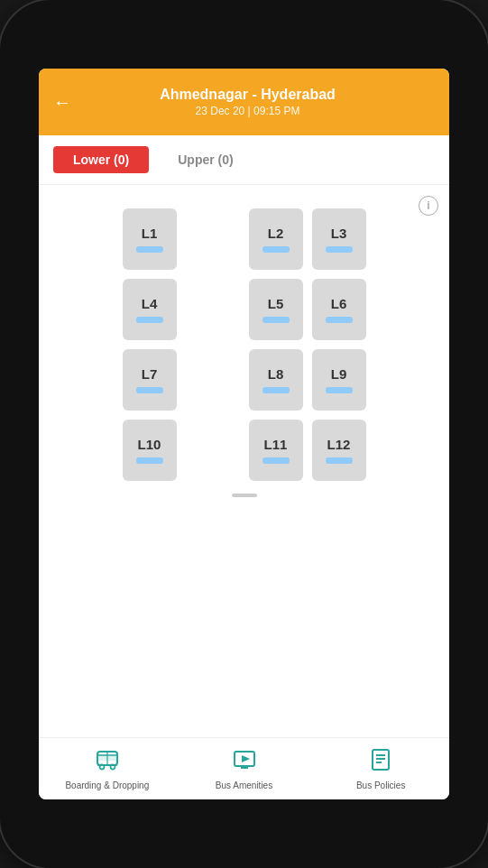 This screenshot has height=868, width=488. I want to click on seat-L7: L7, so click(150, 380).